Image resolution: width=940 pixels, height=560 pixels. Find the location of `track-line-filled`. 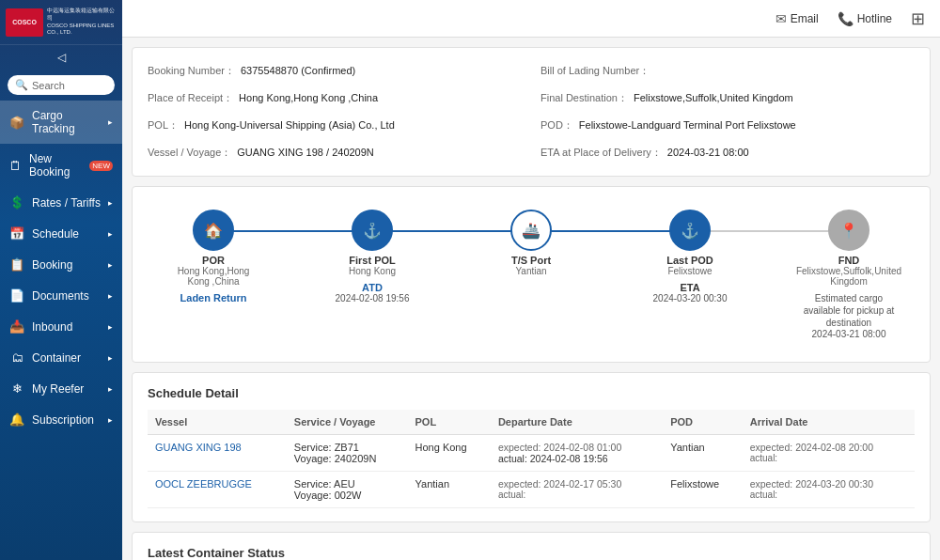

track-line-filled is located at coordinates (453, 231).